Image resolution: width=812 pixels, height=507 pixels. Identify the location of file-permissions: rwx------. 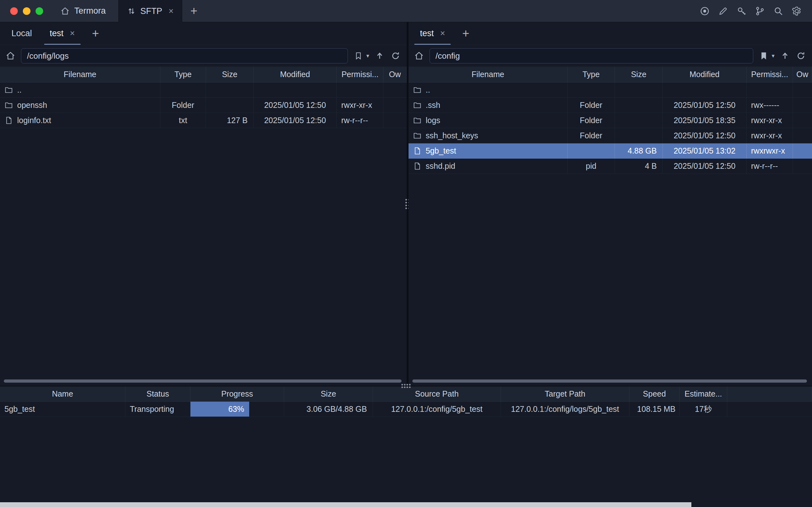
(770, 105).